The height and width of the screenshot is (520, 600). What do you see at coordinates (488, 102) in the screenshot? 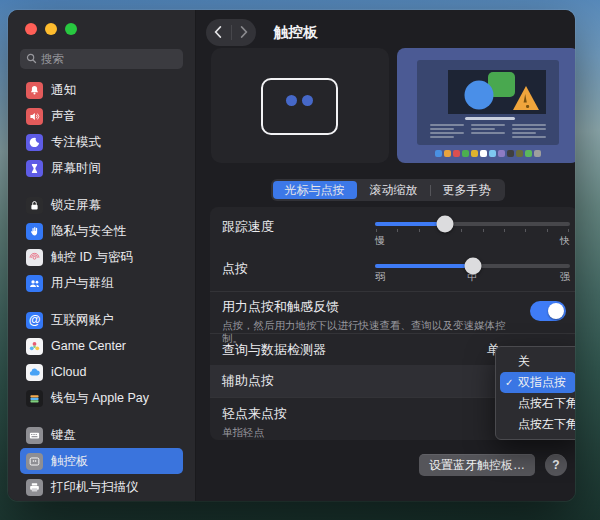
I see `preview-desktop` at bounding box center [488, 102].